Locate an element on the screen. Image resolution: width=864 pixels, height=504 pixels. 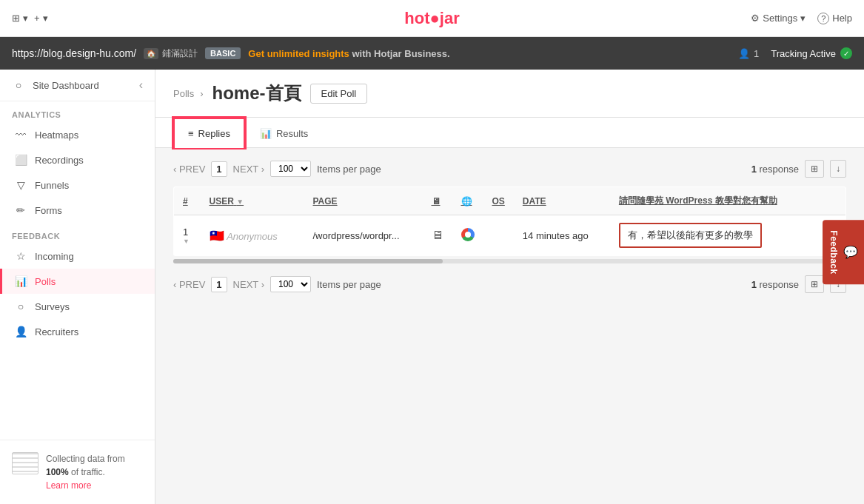
row-date: 14 minutes ago is located at coordinates (562, 235).